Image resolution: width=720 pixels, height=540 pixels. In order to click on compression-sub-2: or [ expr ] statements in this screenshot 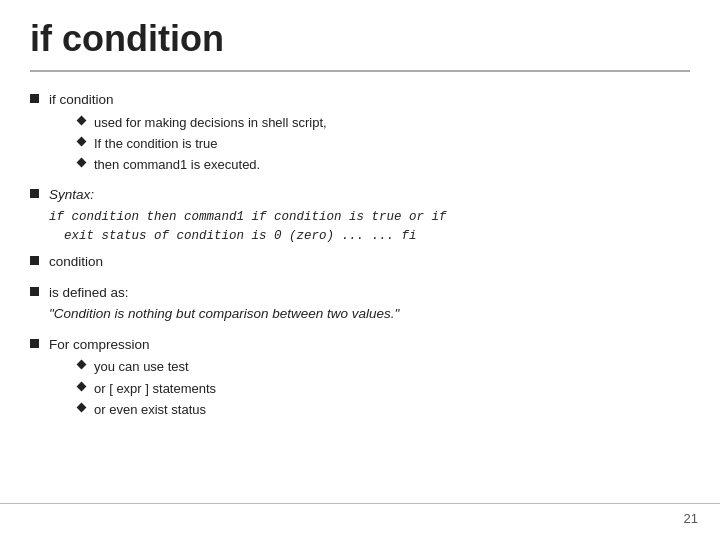, I will do `click(384, 389)`.